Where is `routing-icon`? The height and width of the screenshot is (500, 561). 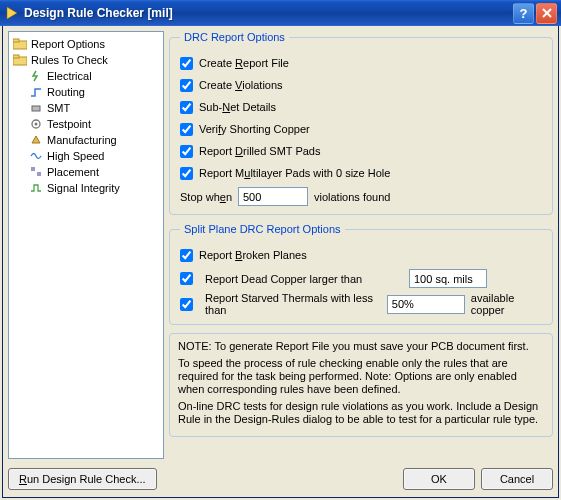
routing-icon is located at coordinates (36, 92).